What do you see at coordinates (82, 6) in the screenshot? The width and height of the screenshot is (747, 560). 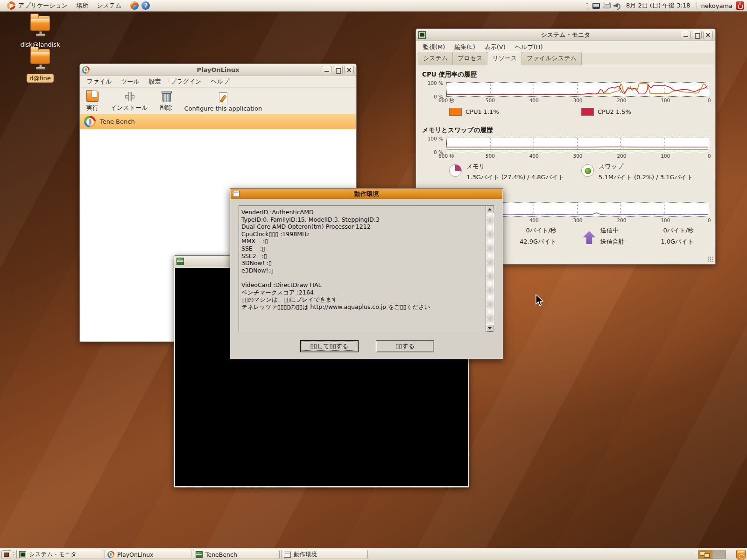 I see `menu-places: 場所` at bounding box center [82, 6].